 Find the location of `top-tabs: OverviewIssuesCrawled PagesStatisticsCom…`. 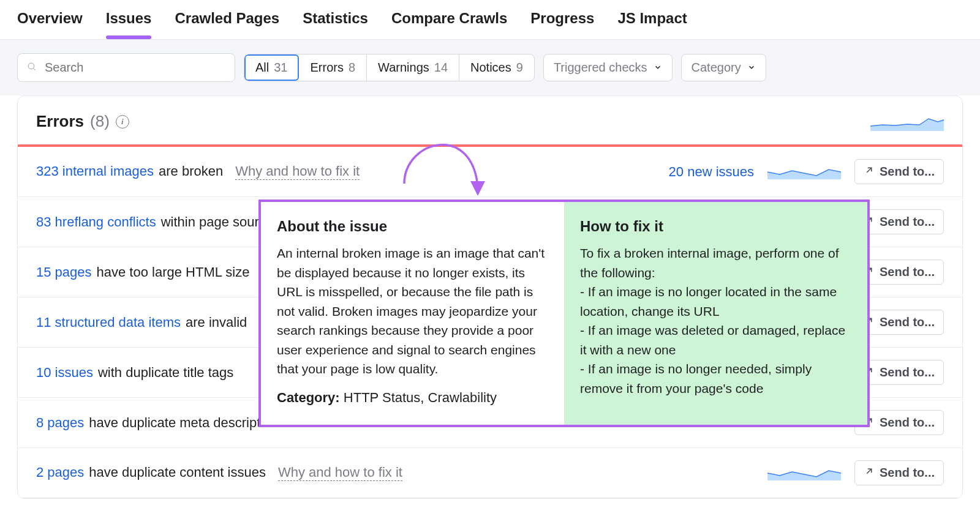

top-tabs: OverviewIssuesCrawled PagesStatisticsCom… is located at coordinates (490, 20).